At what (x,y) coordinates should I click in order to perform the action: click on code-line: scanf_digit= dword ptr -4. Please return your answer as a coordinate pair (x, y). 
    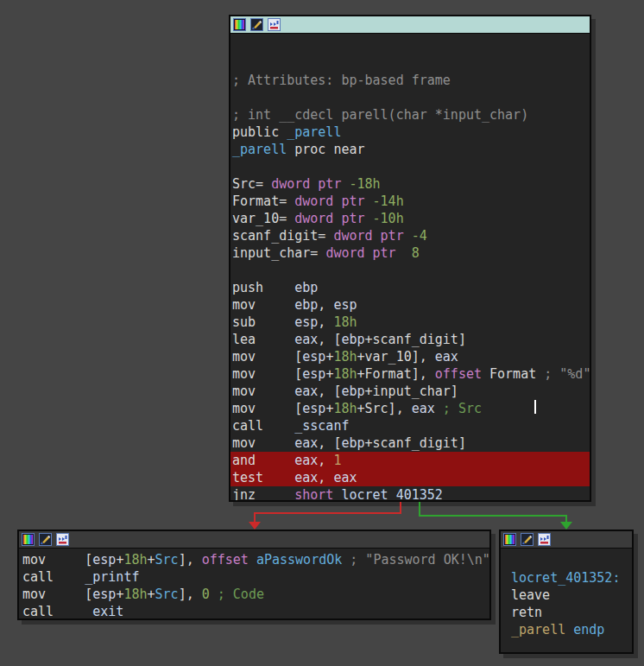
    Looking at the image, I should click on (410, 236).